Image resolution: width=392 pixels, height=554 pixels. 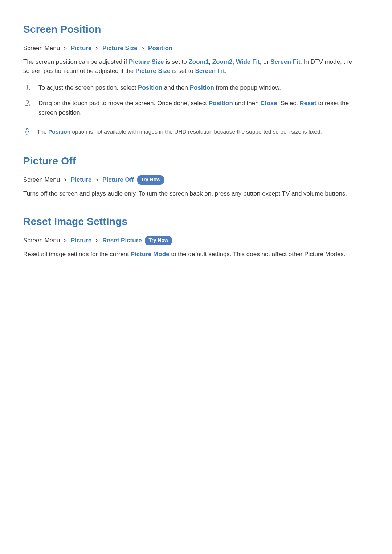 What do you see at coordinates (258, 254) in the screenshot?
I see `text: to the default settings. This does not a…` at bounding box center [258, 254].